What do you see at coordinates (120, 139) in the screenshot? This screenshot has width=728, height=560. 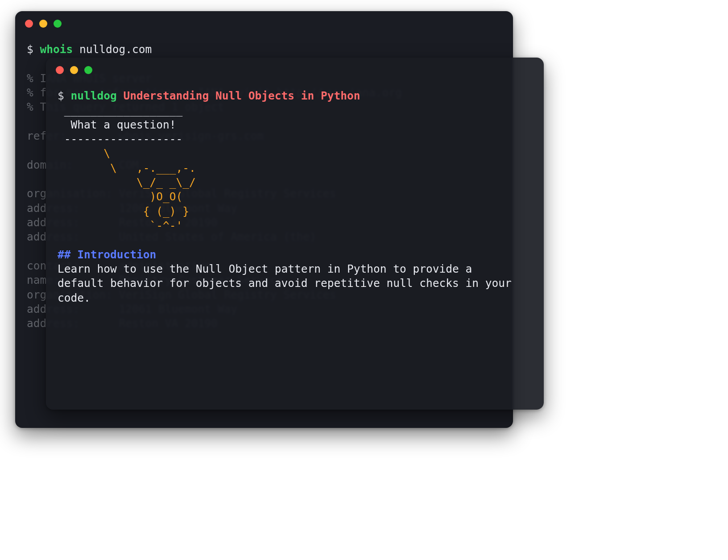 I see `speech-bubble-bottom: ------------------` at bounding box center [120, 139].